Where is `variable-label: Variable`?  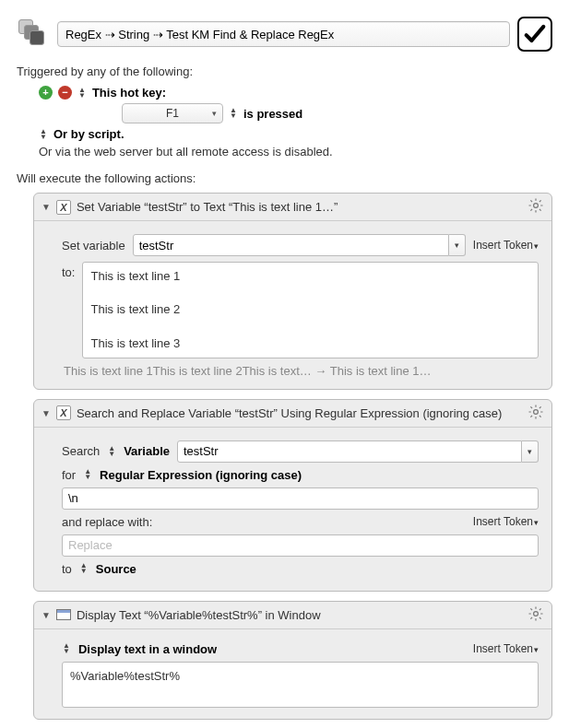 variable-label: Variable is located at coordinates (147, 452).